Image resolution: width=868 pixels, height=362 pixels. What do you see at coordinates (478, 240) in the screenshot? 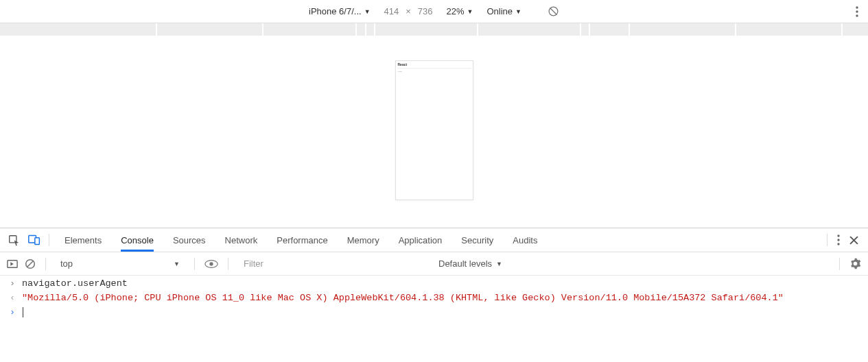
I see `tab-security: Security` at bounding box center [478, 240].